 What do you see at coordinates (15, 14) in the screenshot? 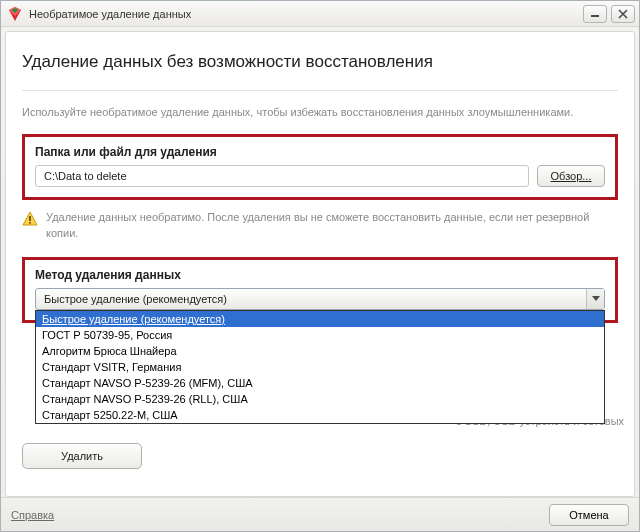
I see `app-icon` at bounding box center [15, 14].